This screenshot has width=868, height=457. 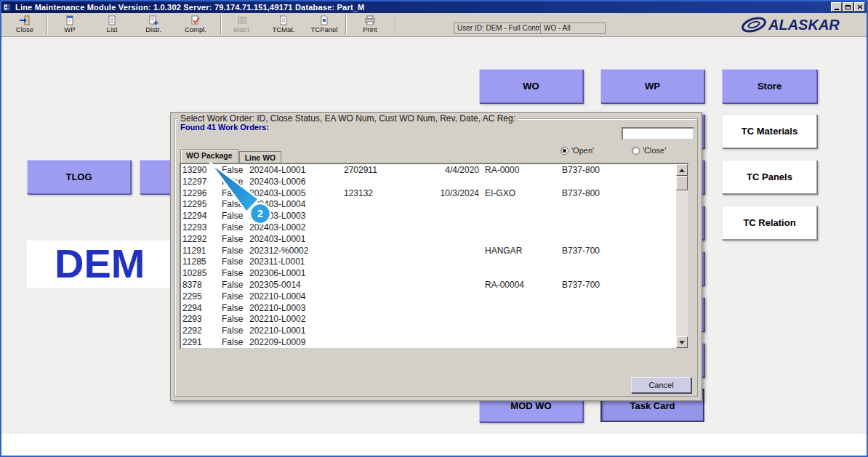 What do you see at coordinates (429, 320) in the screenshot?
I see `work-order-row: 2293False202210-L0002` at bounding box center [429, 320].